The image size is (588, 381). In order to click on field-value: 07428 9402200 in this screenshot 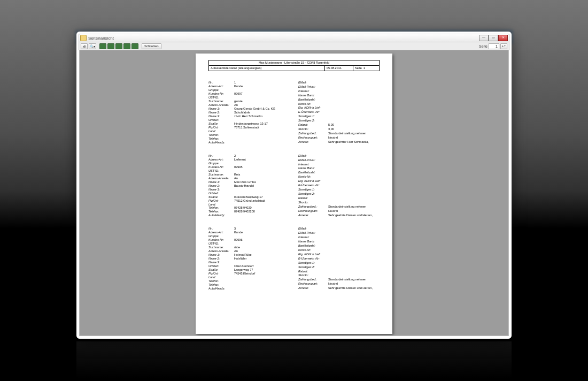, I will do `click(266, 212)`.